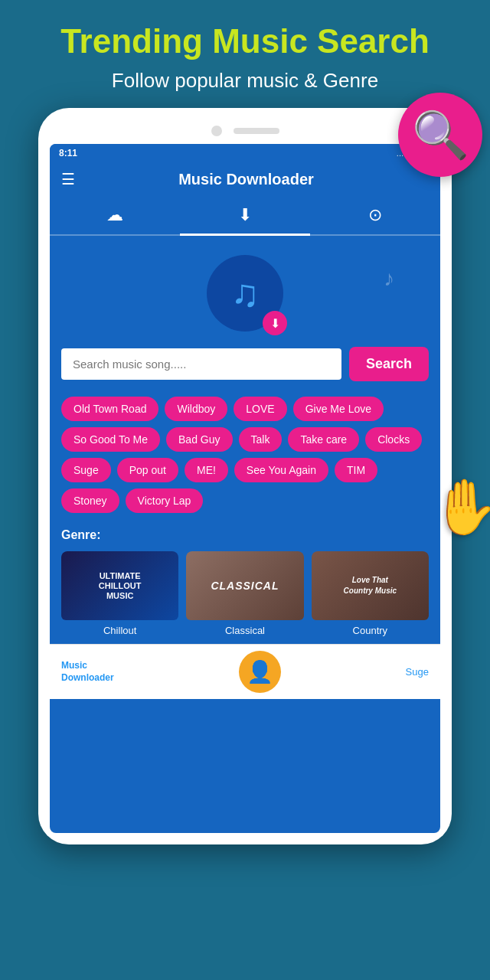 The height and width of the screenshot is (980, 490). Describe the element at coordinates (165, 501) in the screenshot. I see `tag-victory-lap: Victory Lap` at that location.